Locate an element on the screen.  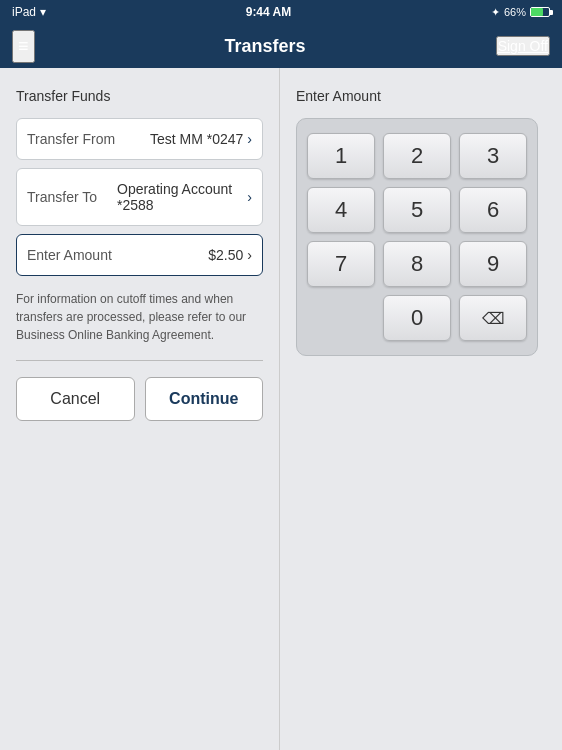
wifi-icon: ▾ is located at coordinates (43, 12).